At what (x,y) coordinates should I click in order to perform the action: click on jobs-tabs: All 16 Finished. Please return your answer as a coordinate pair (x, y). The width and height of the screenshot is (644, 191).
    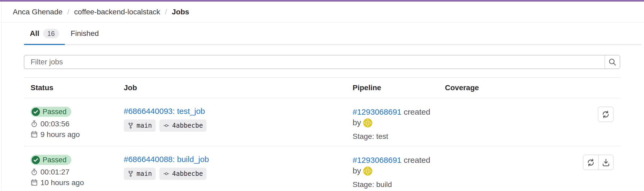
    Looking at the image, I should click on (333, 34).